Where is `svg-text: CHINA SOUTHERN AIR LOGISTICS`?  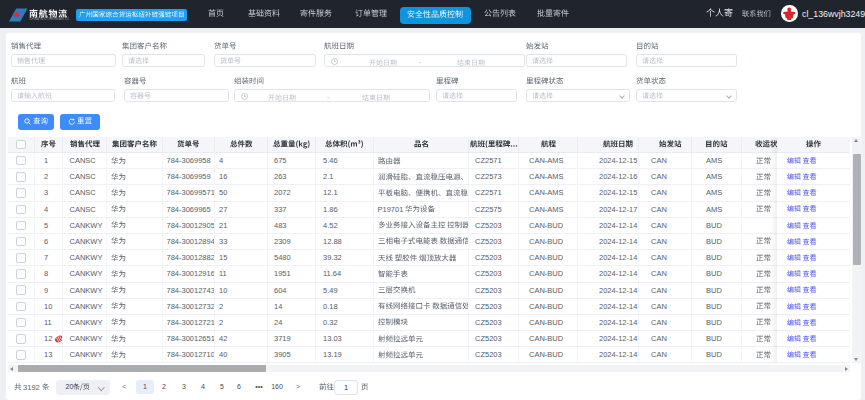 svg-text: CHINA SOUTHERN AIR LOGISTICS is located at coordinates (49, 20).